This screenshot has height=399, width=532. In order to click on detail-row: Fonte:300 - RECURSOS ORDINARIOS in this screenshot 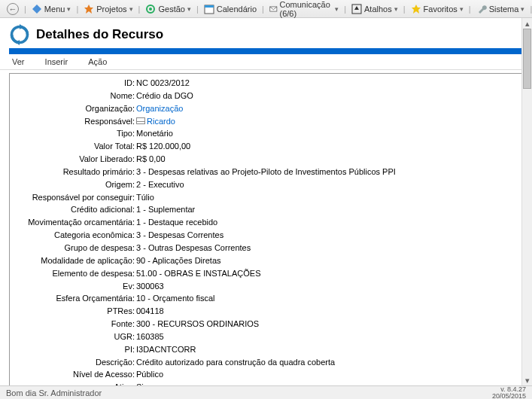, I will do `click(266, 324)`.